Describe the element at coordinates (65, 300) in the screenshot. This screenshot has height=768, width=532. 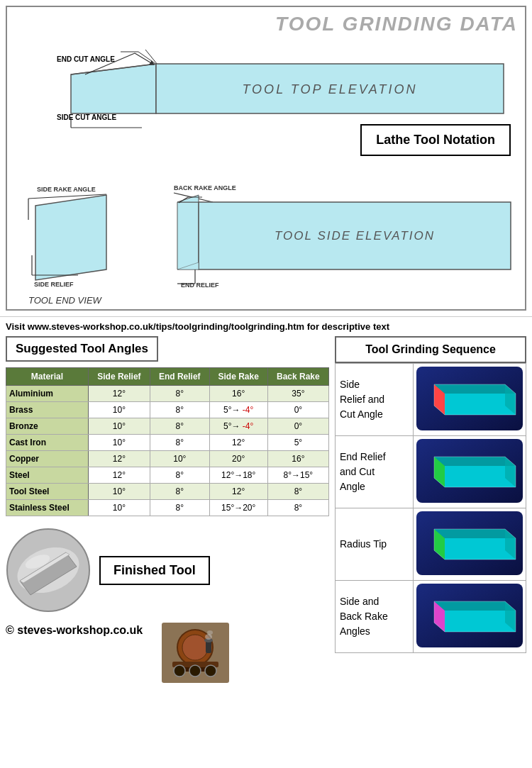
I see `svg-text: TOOL END VIEW` at that location.